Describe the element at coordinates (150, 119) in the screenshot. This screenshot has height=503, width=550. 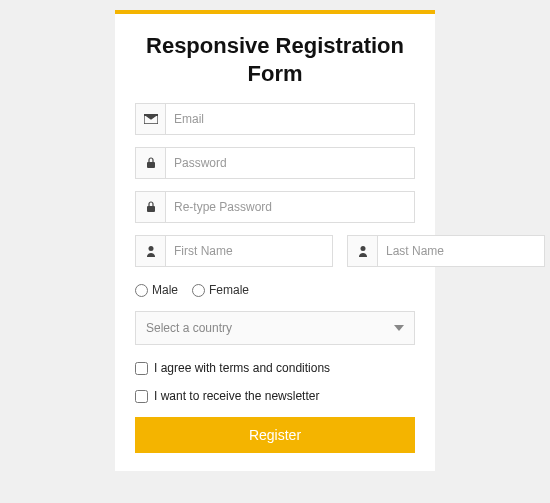
I see `envelope-icon` at that location.